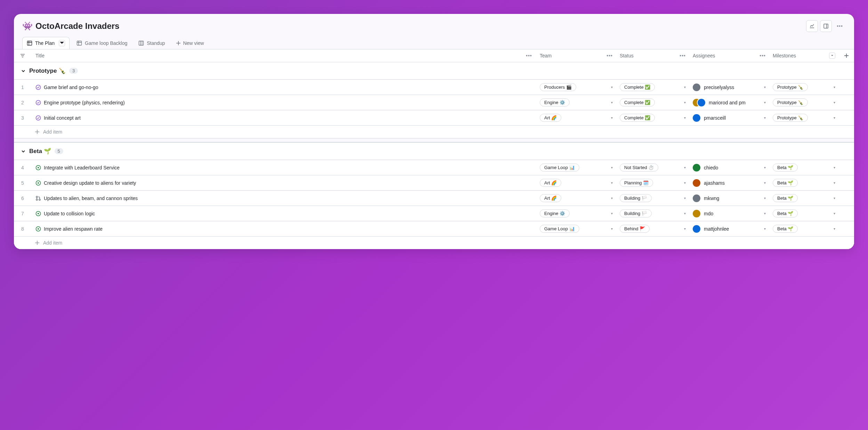  What do you see at coordinates (91, 198) in the screenshot?
I see `row-title: Updates to alien, beam, and cannon sprit…` at bounding box center [91, 198].